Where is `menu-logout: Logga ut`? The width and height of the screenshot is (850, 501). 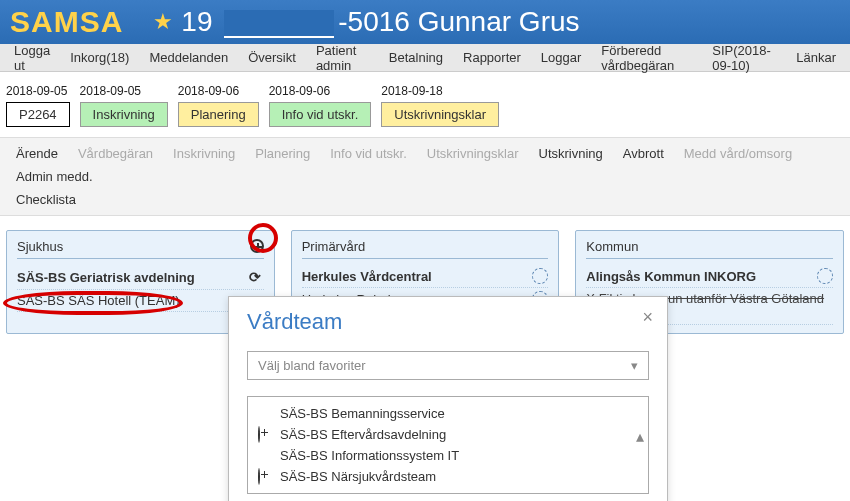 menu-logout: Logga ut is located at coordinates (32, 58).